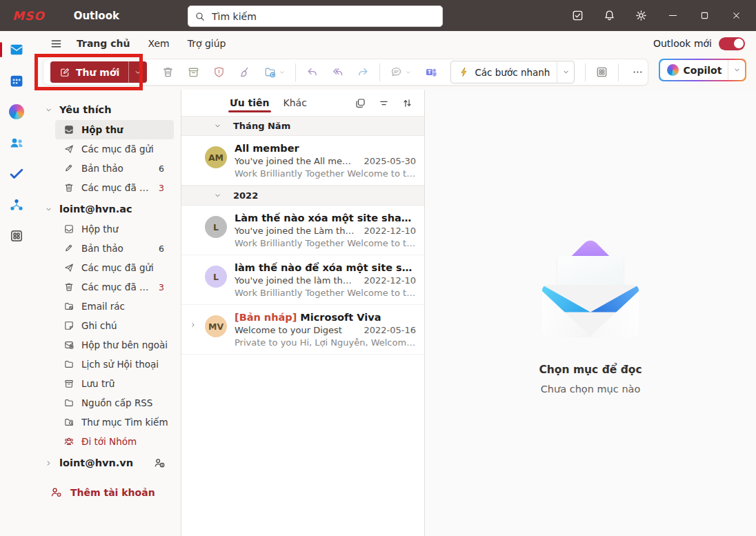  What do you see at coordinates (303, 196) in the screenshot?
I see `message-group-header: 2022` at bounding box center [303, 196].